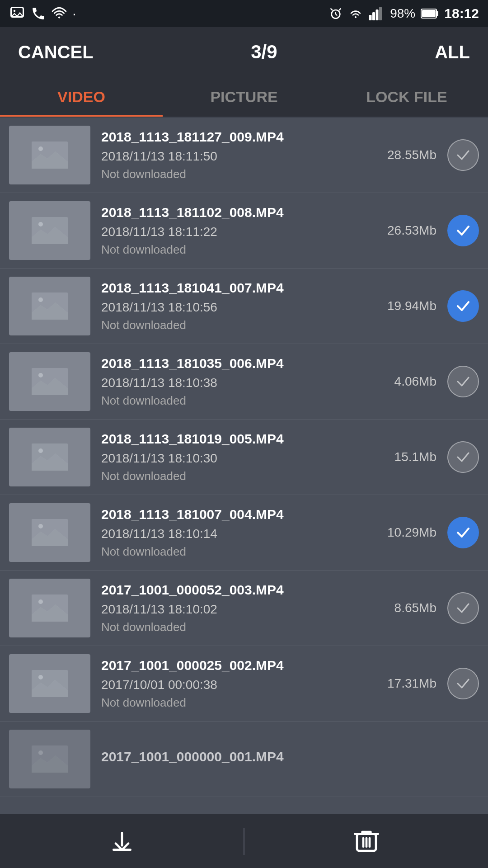 This screenshot has width=488, height=868. I want to click on file-item: 2017_1001_000000_001.MP4, so click(244, 760).